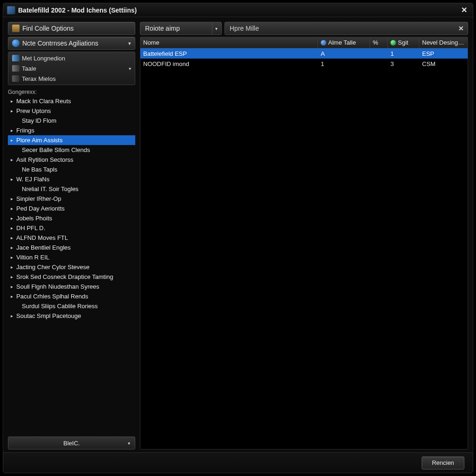  Describe the element at coordinates (72, 277) in the screenshot. I see `tree-item: ▸Srok Sed Cosneck Draptice Tamting` at that location.